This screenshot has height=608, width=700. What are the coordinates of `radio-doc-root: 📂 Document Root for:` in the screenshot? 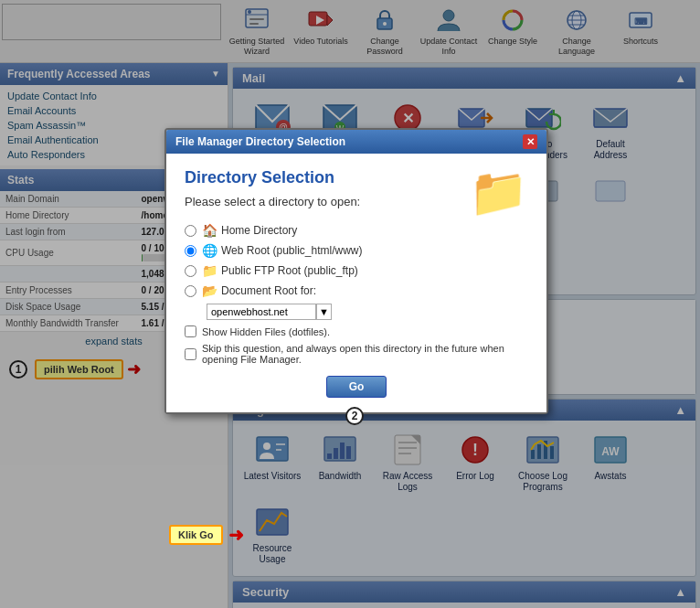 It's located at (356, 291).